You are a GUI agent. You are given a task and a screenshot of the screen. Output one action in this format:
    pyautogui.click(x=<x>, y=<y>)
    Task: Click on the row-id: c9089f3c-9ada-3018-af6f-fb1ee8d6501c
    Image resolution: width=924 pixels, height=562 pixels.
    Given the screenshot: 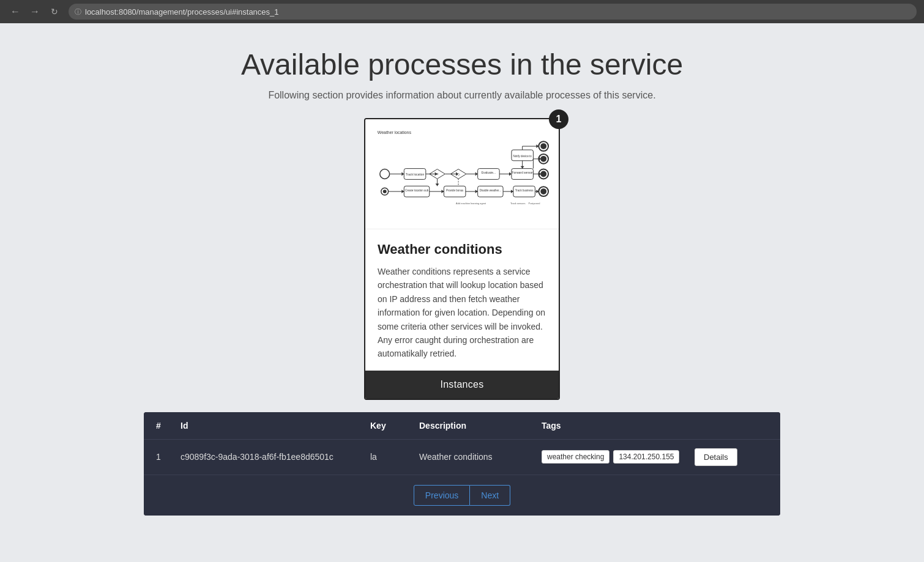 What is the action you would take?
    pyautogui.click(x=275, y=457)
    